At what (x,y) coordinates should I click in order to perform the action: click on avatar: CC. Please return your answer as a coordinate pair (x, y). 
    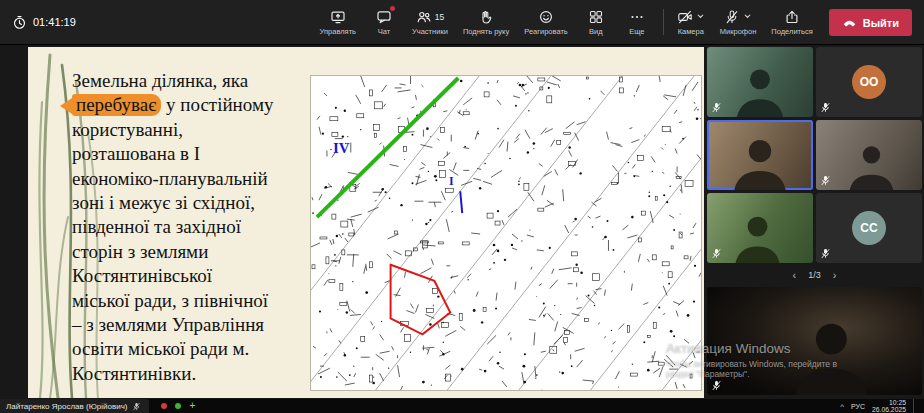
    Looking at the image, I should click on (869, 228).